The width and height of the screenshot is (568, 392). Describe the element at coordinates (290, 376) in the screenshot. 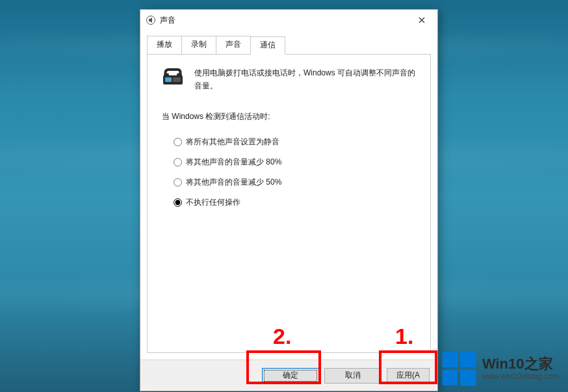

I see `ok-button: 确定` at that location.